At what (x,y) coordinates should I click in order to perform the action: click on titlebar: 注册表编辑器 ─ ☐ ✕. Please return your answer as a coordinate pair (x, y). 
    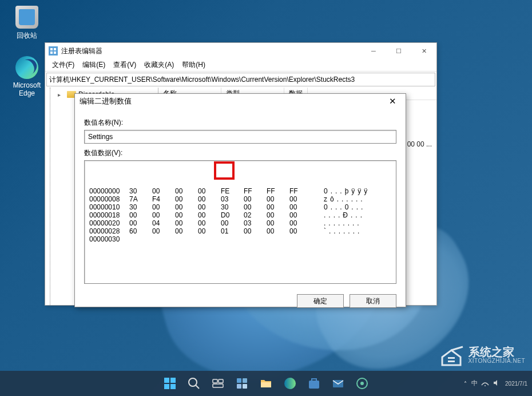
    Looking at the image, I should click on (241, 51).